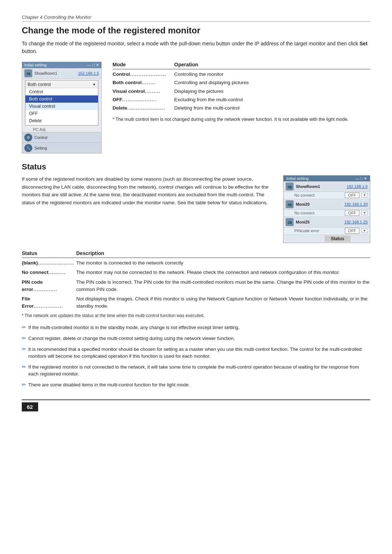 The width and height of the screenshot is (392, 554). Describe the element at coordinates (196, 286) in the screenshot. I see `status-row-pincode: PIN code error.............. The PIN cod…` at that location.